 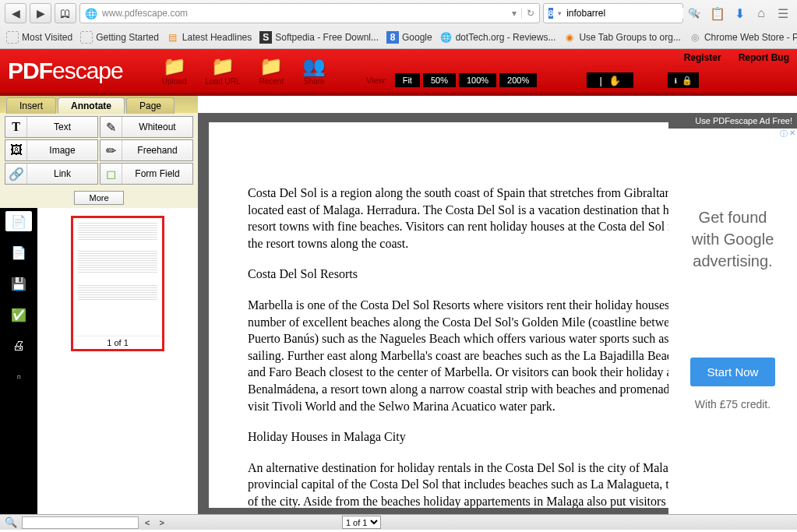 What do you see at coordinates (733, 372) in the screenshot?
I see `ad-start-button: Start Now` at bounding box center [733, 372].